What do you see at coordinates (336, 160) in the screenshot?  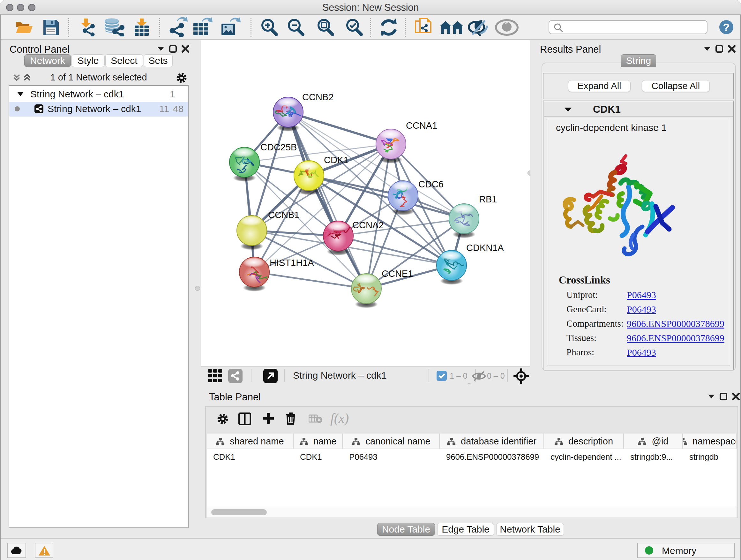 I see `svg-text: CDK1` at bounding box center [336, 160].